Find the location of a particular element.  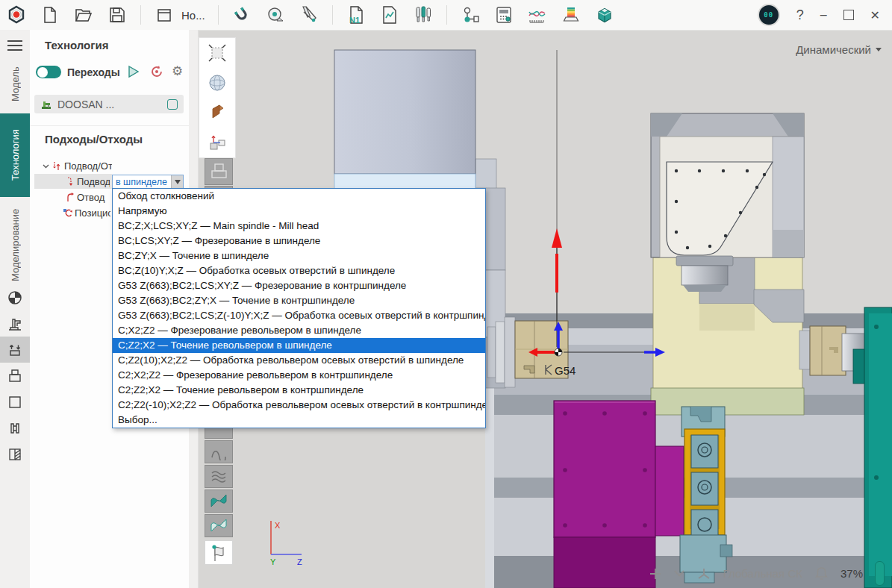

select-region-button is located at coordinates (217, 53).